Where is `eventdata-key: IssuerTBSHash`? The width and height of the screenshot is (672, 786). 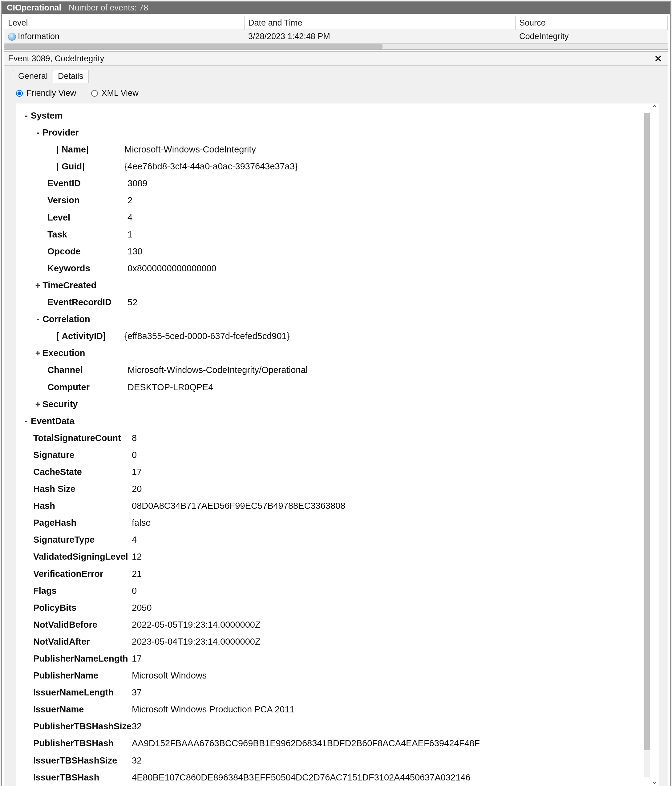
eventdata-key: IssuerTBSHash is located at coordinates (83, 778).